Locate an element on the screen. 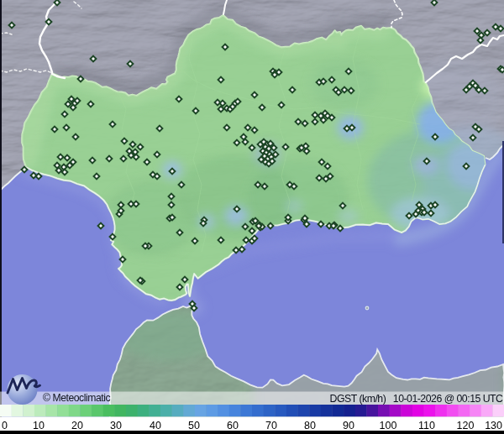 The height and width of the screenshot is (434, 504). svg-text: 120 is located at coordinates (465, 426).